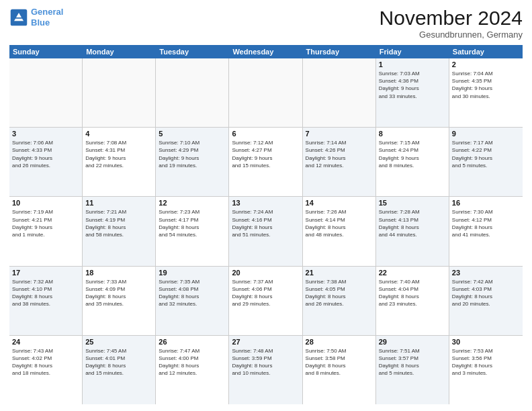 This screenshot has width=532, height=411. Describe the element at coordinates (339, 363) in the screenshot. I see `day-info: Sunrise: 7:50 AM Sunset: 3:58 PM Dayligh…` at that location.